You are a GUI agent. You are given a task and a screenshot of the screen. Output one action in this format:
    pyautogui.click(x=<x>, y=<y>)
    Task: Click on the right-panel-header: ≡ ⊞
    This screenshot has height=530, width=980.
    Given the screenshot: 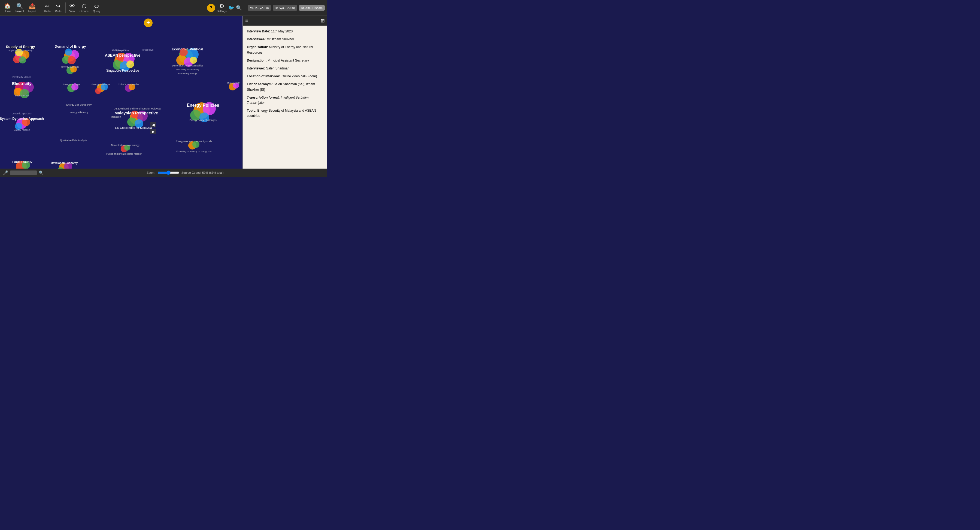 What is the action you would take?
    pyautogui.click(x=285, y=21)
    